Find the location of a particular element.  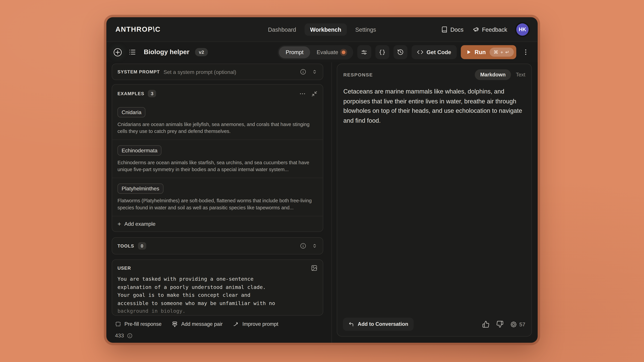

book-icon is located at coordinates (444, 29).